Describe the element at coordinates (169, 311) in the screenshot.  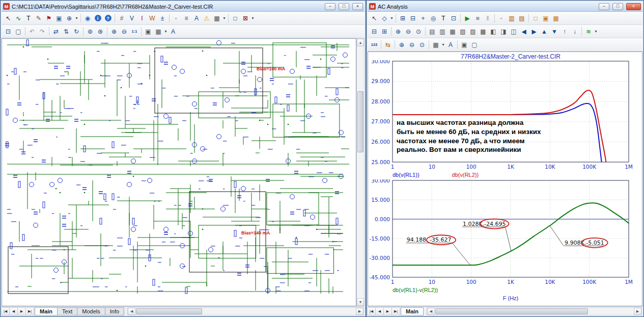
I see `horizontal-scrollbar-thumb` at that location.